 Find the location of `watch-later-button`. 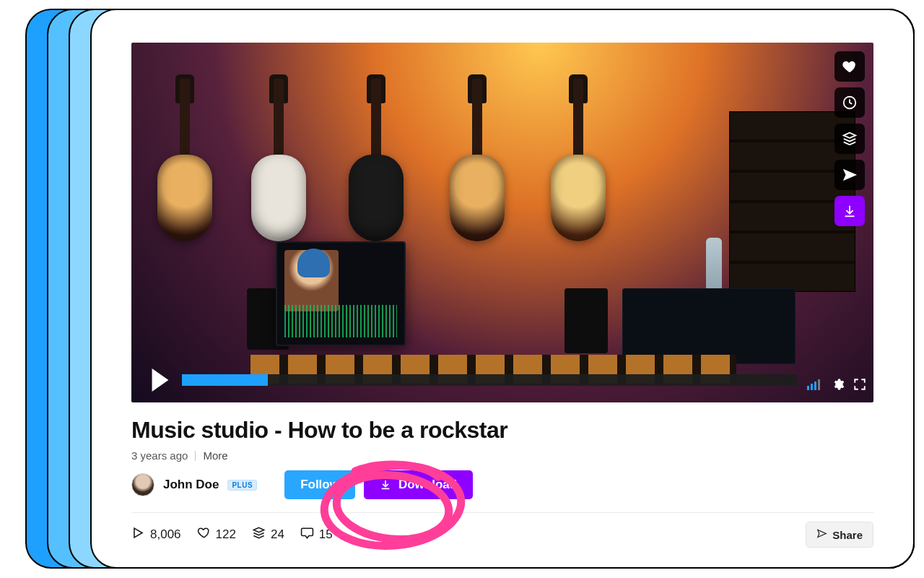

watch-later-button is located at coordinates (850, 103).